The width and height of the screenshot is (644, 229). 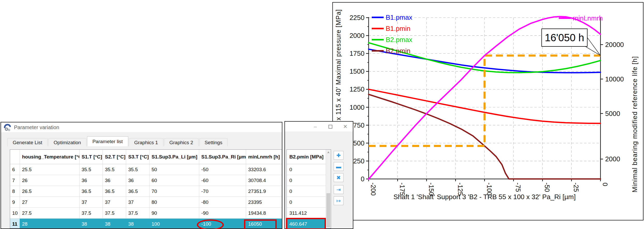 What do you see at coordinates (588, 18) in the screenshot?
I see `svg-text: minLnmrh` at bounding box center [588, 18].